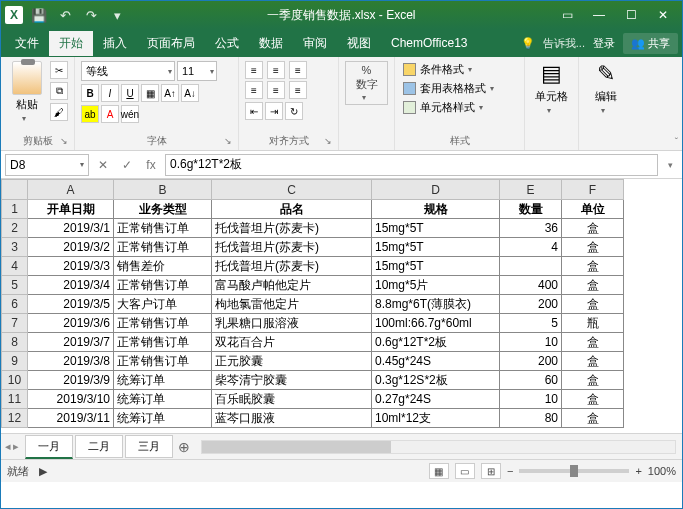 The image size is (683, 509). I want to click on header-cell: 单位, so click(593, 210).